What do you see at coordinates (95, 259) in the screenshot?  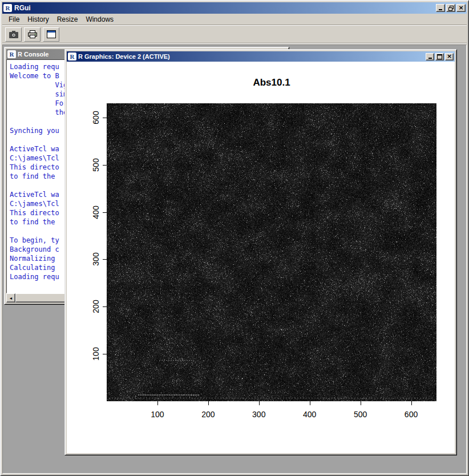 I see `y-tick-label: 300` at bounding box center [95, 259].